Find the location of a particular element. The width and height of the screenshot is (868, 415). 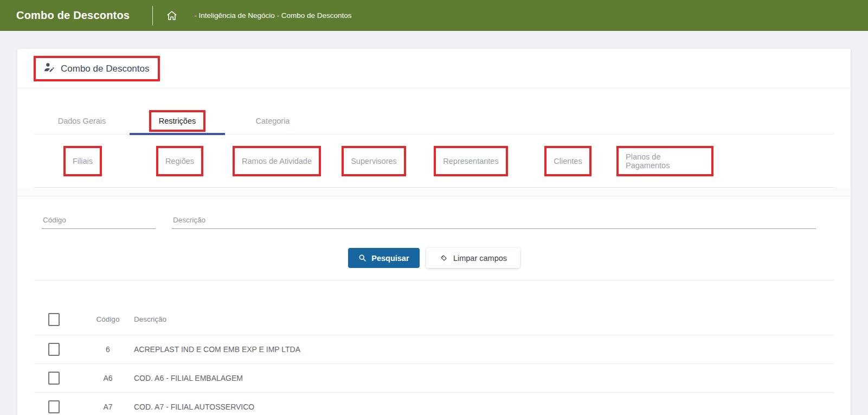

annotation-box-supervisores: Supervisores is located at coordinates (374, 161).